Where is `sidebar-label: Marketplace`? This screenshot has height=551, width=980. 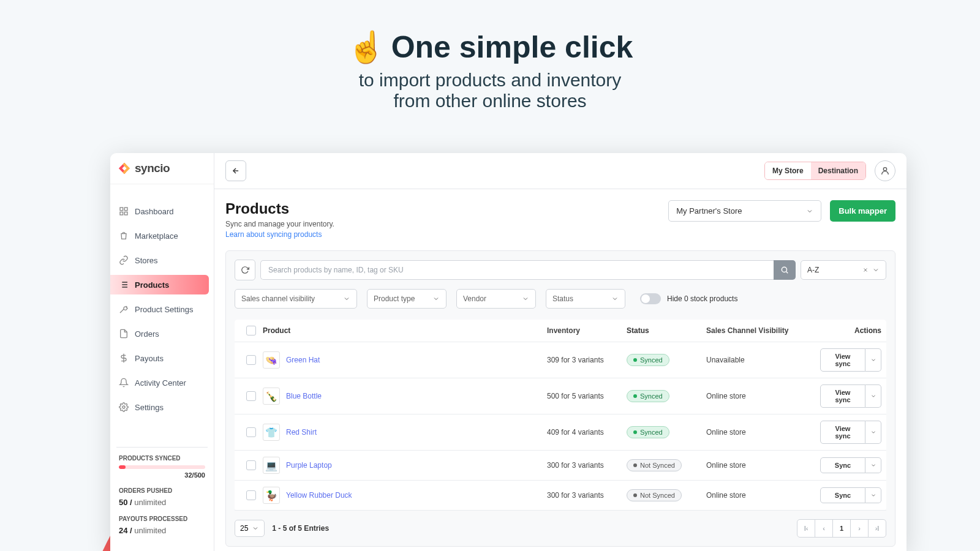 sidebar-label: Marketplace is located at coordinates (157, 236).